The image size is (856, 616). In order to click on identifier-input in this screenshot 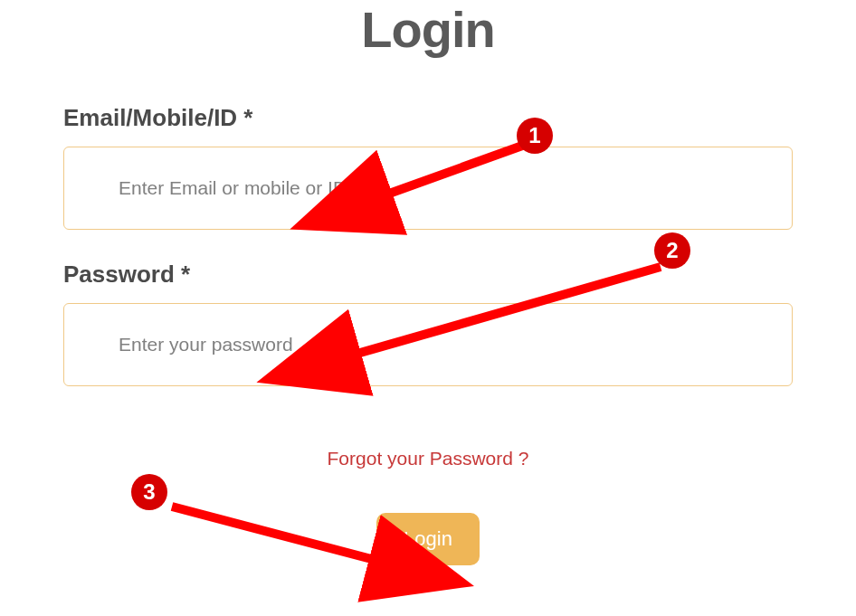, I will do `click(428, 188)`.